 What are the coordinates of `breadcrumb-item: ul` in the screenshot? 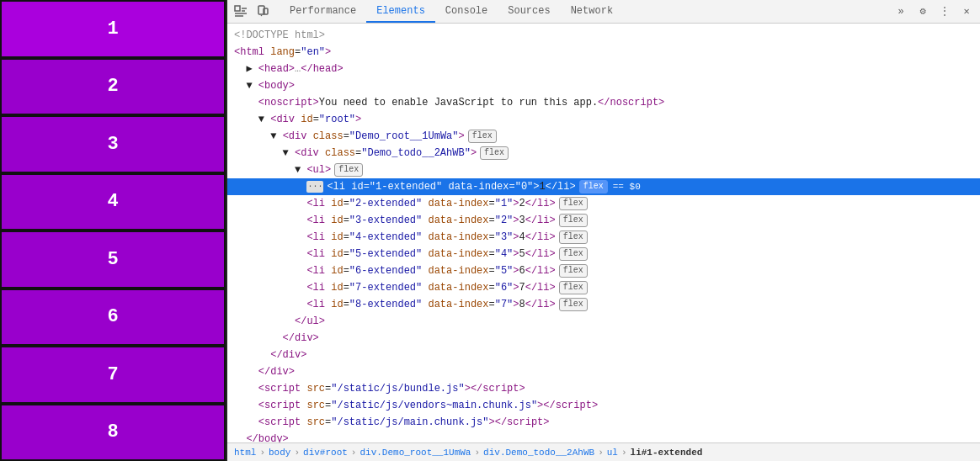 It's located at (613, 453).